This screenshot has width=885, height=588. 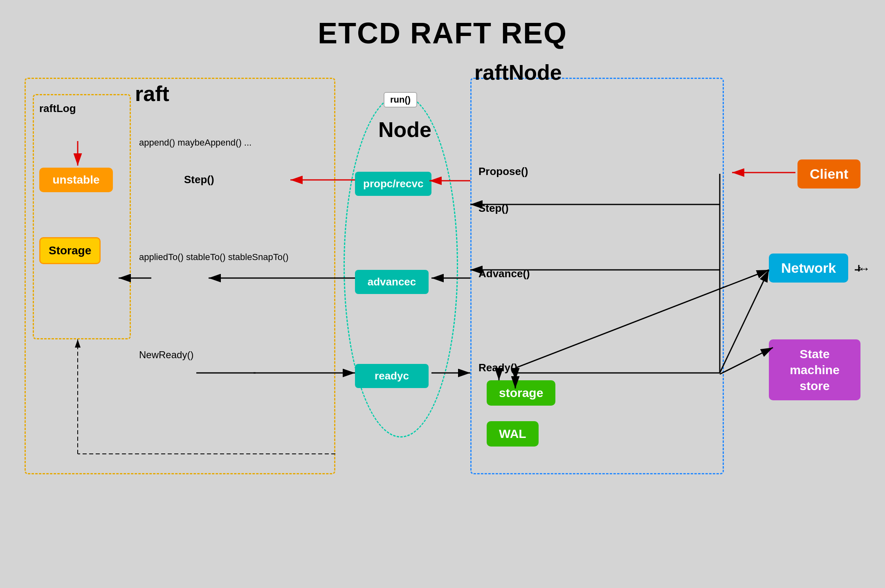 I want to click on raft-label: raft, so click(x=152, y=94).